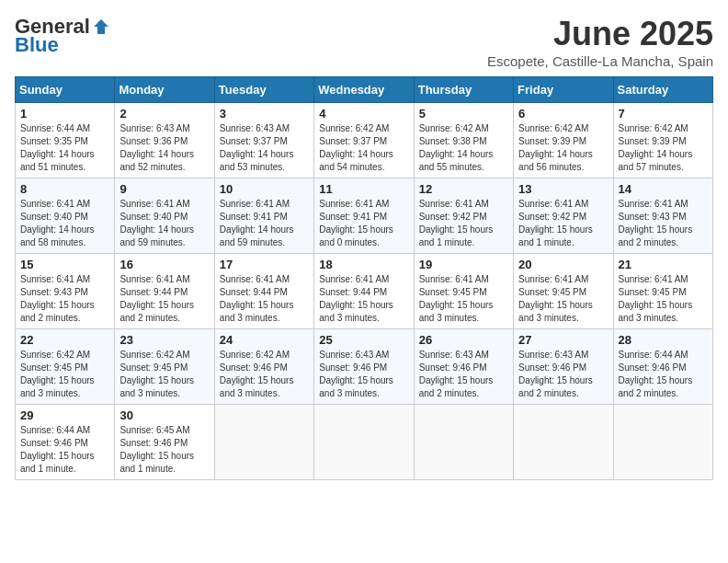 This screenshot has height=563, width=728. Describe the element at coordinates (463, 141) in the screenshot. I see `calendar-cell: 5Sunrise: 6:42 AM Sunset: 9:38 PM Daylig…` at that location.